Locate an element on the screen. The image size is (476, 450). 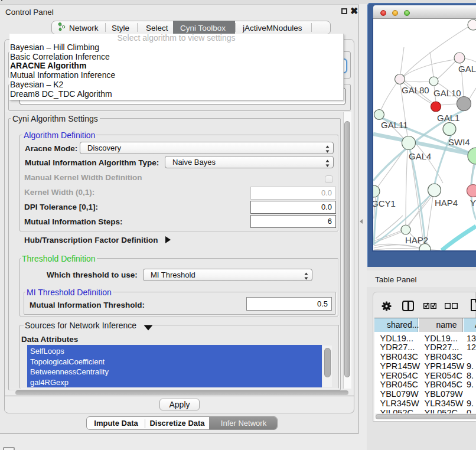
svg-text: HAP4 is located at coordinates (446, 203).